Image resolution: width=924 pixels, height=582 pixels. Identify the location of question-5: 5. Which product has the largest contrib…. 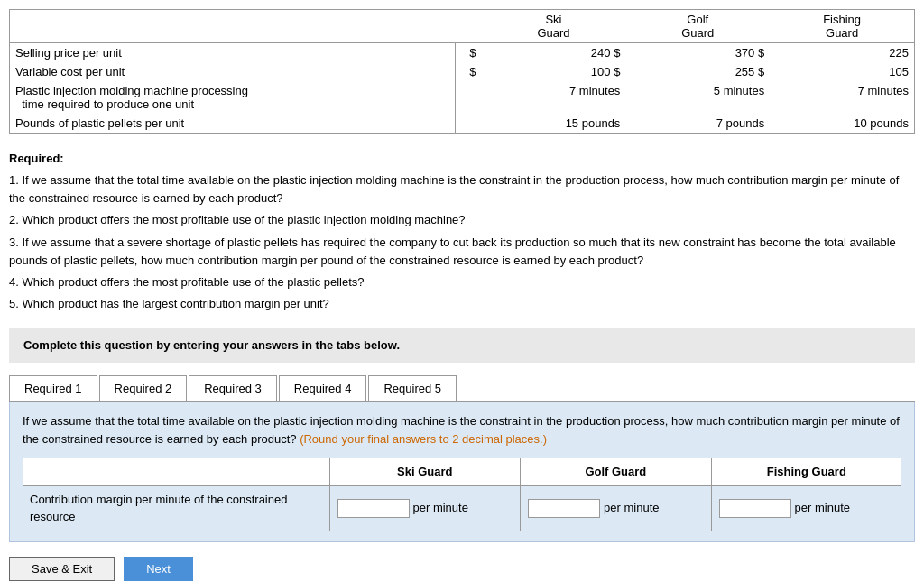
(462, 304).